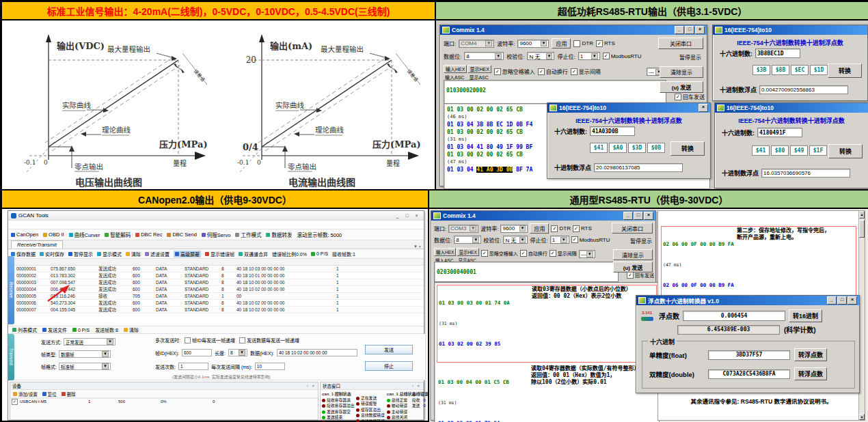  Describe the element at coordinates (749, 355) in the screenshot. I see `single-precision-input: 3BD37F57` at that location.